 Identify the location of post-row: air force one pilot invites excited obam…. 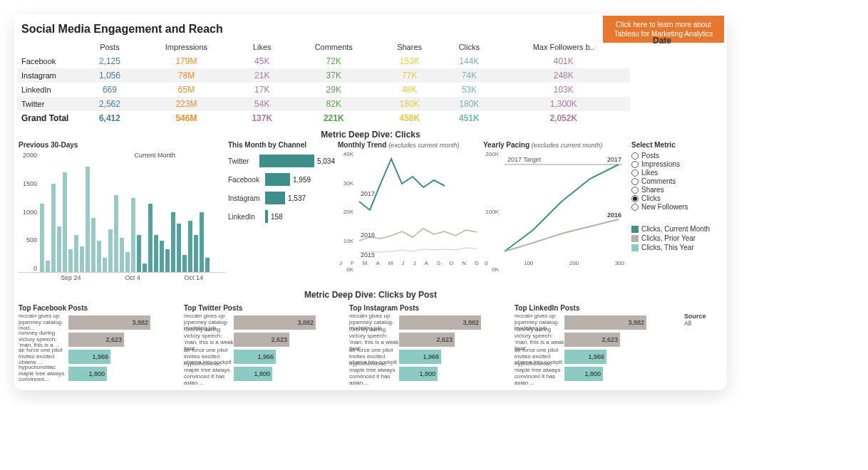
(99, 357).